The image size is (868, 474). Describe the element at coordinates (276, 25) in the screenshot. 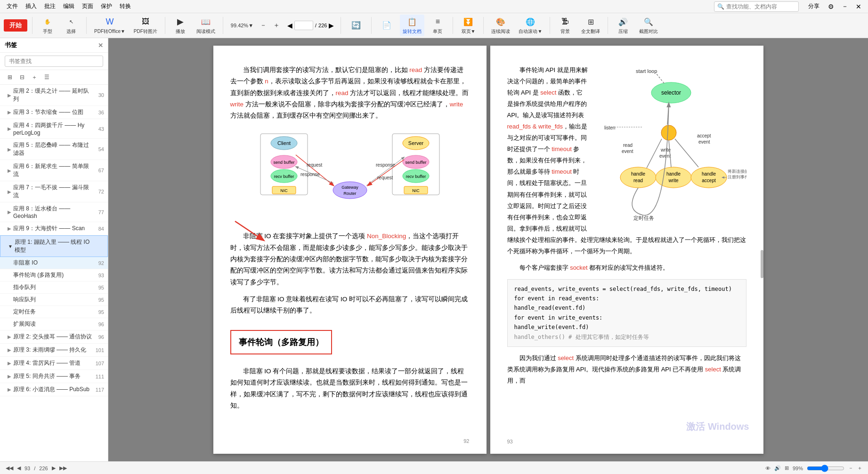

I see `zoom-in-button: ＋` at that location.